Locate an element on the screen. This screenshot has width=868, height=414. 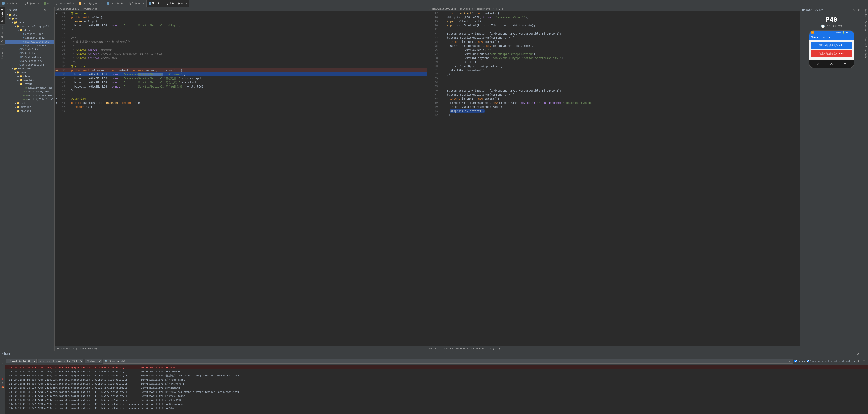
phone-home-btn: ○ is located at coordinates (832, 64).